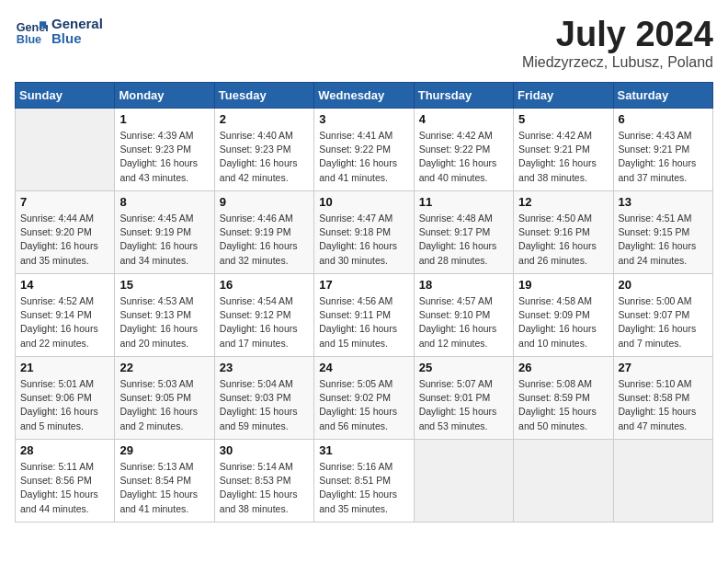 The width and height of the screenshot is (728, 563). Describe the element at coordinates (265, 202) in the screenshot. I see `day-number: 9` at that location.